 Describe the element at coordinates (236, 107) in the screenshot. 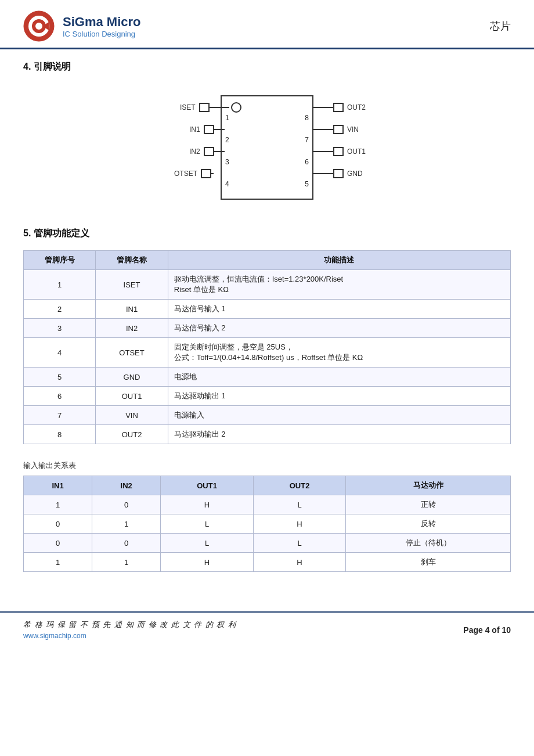

I see `pin1-dot` at that location.